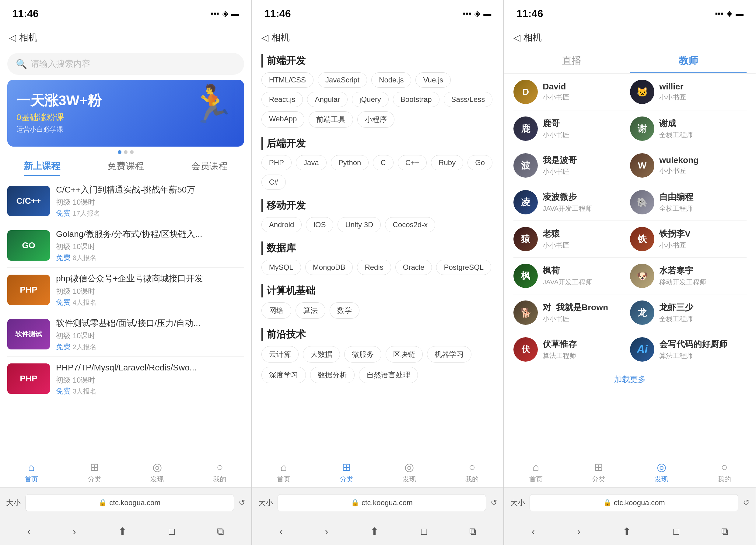 The image size is (756, 545). What do you see at coordinates (29, 531) in the screenshot?
I see `nav-back-1: ‹` at bounding box center [29, 531].